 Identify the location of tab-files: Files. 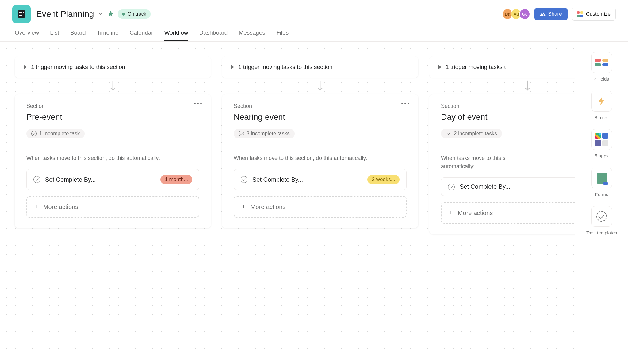
(282, 36).